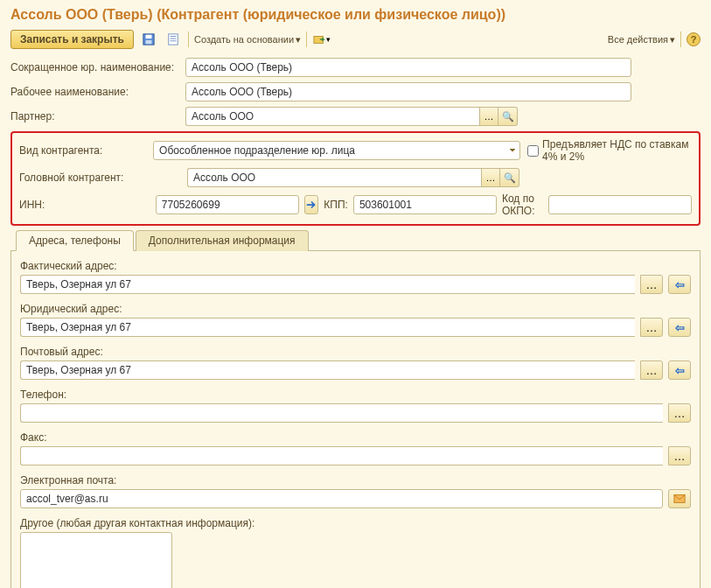  Describe the element at coordinates (680, 413) in the screenshot. I see `phone-edit-button: …` at that location.